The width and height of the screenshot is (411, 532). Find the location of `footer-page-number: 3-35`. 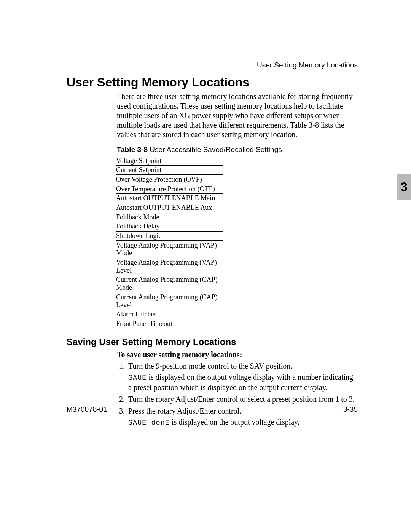

footer-page-number: 3-35 is located at coordinates (350, 409).